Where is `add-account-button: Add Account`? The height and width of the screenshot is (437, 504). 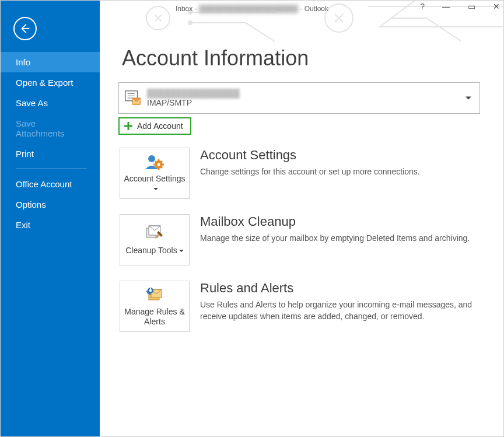 add-account-button: Add Account is located at coordinates (155, 126).